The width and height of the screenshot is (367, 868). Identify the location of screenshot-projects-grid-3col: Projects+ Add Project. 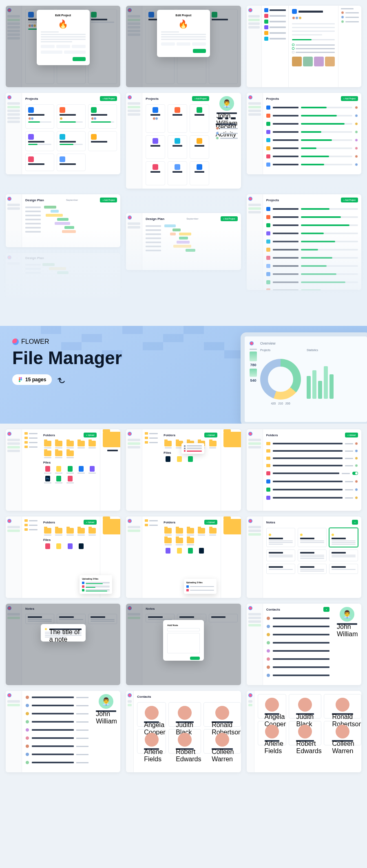
(63, 134).